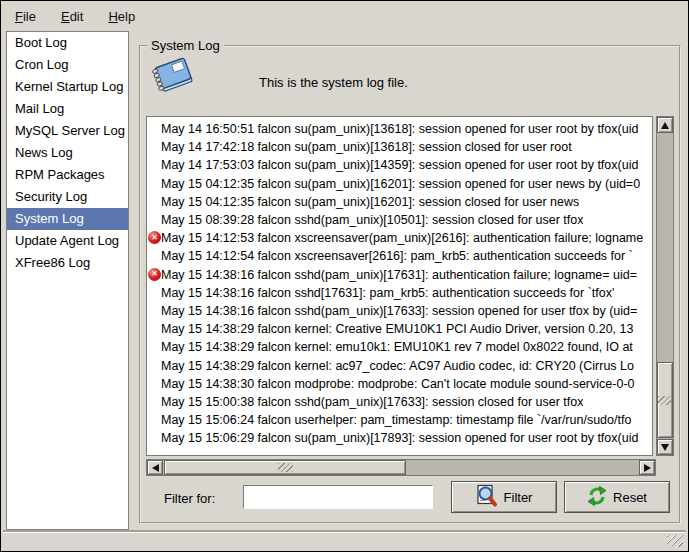 The image size is (689, 552). I want to click on filter-label: Filter for:, so click(190, 498).